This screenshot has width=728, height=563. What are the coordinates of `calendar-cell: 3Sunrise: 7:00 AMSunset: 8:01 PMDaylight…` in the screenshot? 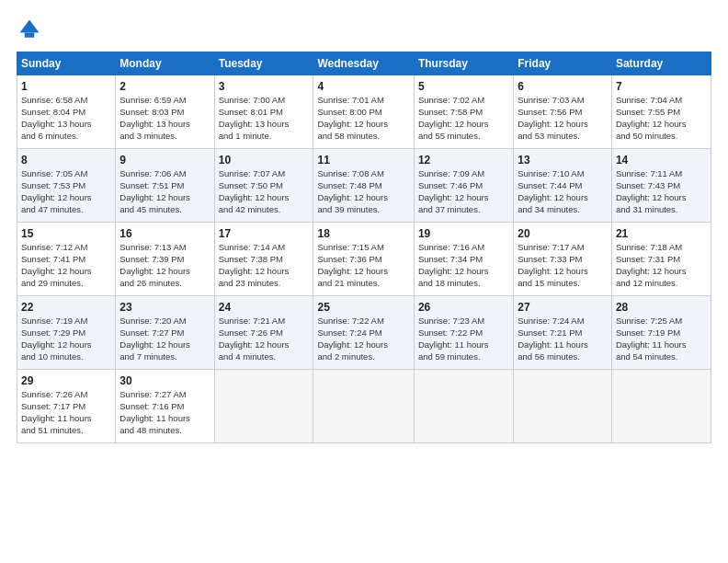 It's located at (264, 112).